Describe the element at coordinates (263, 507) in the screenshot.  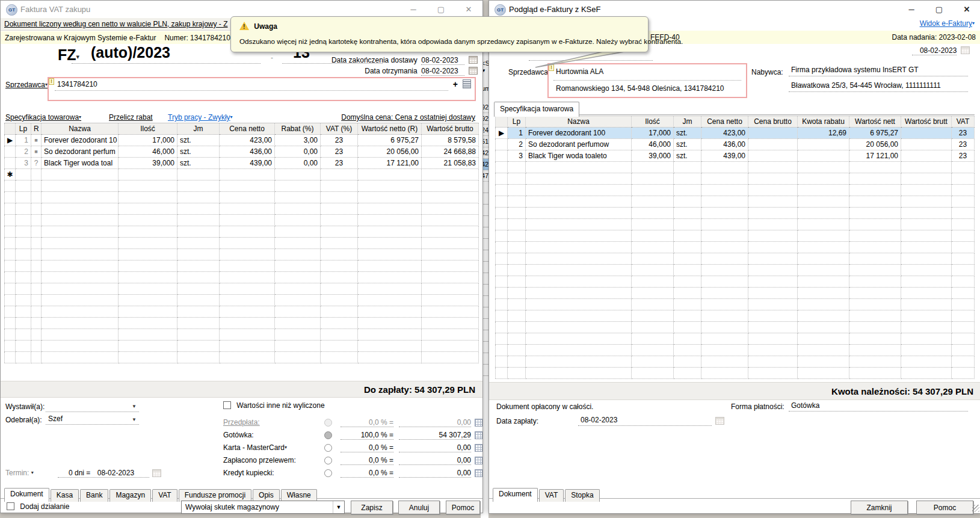
I see `warehouse-effect-combo: Wywołaj skutek magazynowy ▼` at that location.